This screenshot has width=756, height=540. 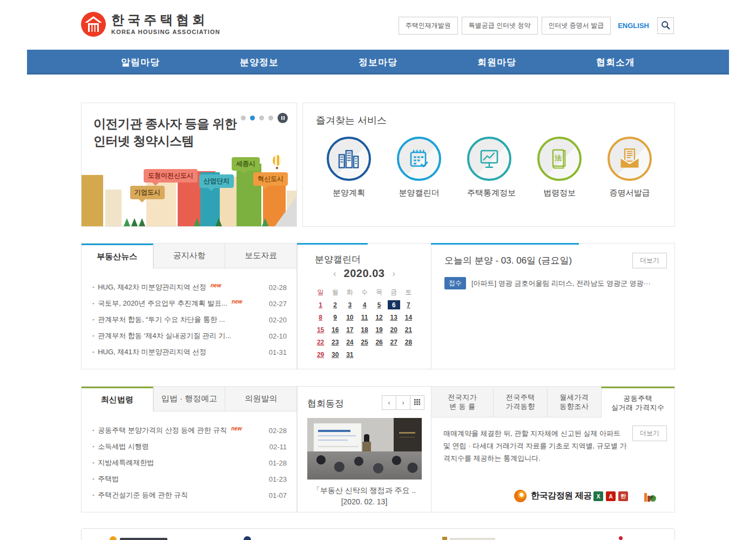 I want to click on today-more-button: 더보기, so click(x=650, y=260).